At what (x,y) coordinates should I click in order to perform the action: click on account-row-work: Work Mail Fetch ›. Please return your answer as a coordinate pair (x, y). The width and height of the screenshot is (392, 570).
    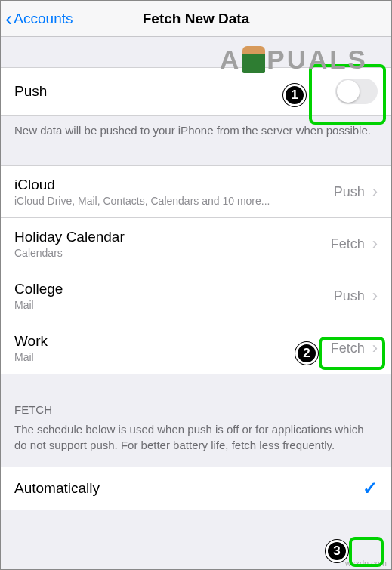
    Looking at the image, I should click on (196, 349).